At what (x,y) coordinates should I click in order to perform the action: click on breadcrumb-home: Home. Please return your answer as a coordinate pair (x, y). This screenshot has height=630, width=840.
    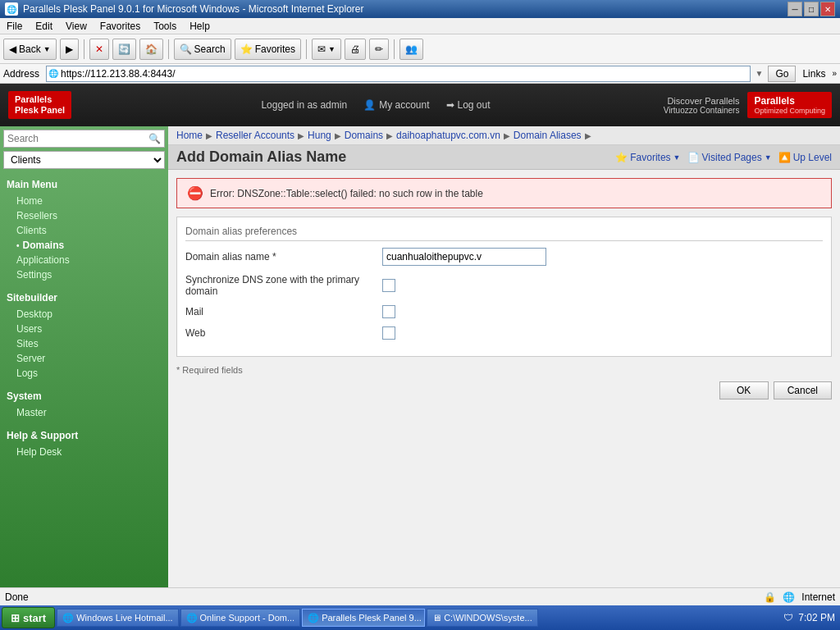
    Looking at the image, I should click on (189, 135).